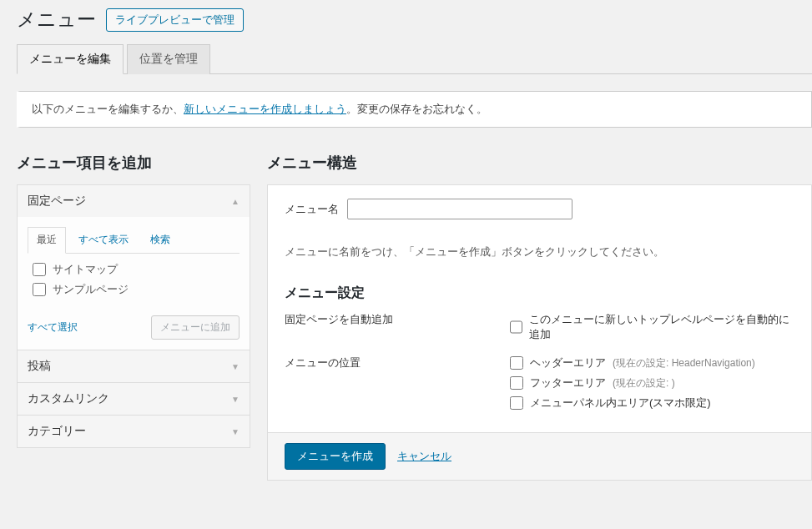 The width and height of the screenshot is (812, 529). Describe the element at coordinates (414, 109) in the screenshot. I see `notice-bar: 以下のメニューを編集するか、新しいメニューを作成しましょう。変更の保存をお忘れな…` at that location.